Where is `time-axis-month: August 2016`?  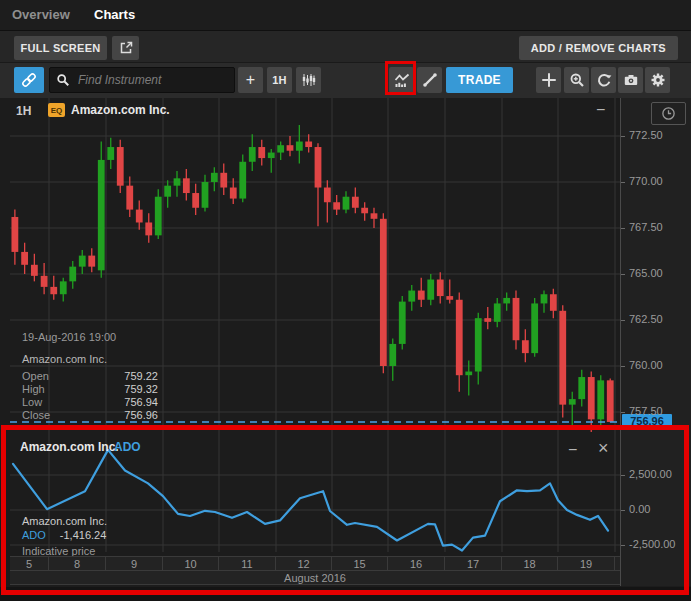
time-axis-month: August 2016 is located at coordinates (315, 578).